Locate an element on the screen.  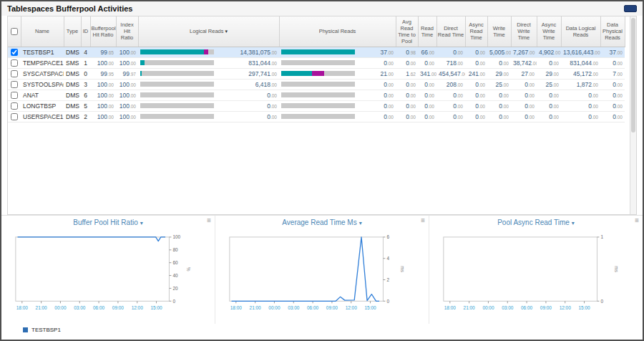
table-row: SYSTOOLSPACEDMS3100.00100.006,418.000.00… is located at coordinates (316, 85).